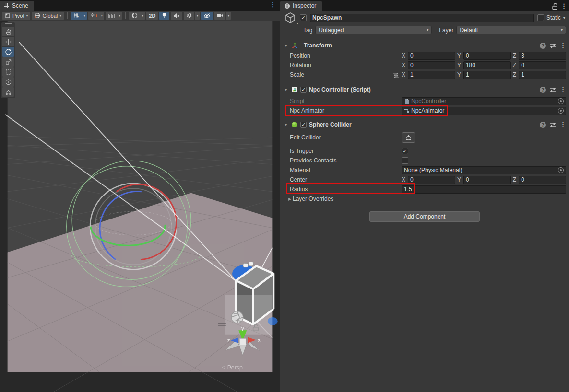 This screenshot has height=392, width=569. Describe the element at coordinates (8, 92) in the screenshot. I see `custom-tool-button` at that location.